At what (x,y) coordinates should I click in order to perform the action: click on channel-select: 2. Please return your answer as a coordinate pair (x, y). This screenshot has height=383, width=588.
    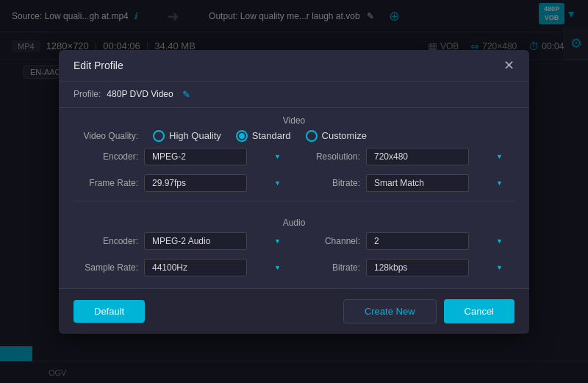
    Looking at the image, I should click on (417, 241).